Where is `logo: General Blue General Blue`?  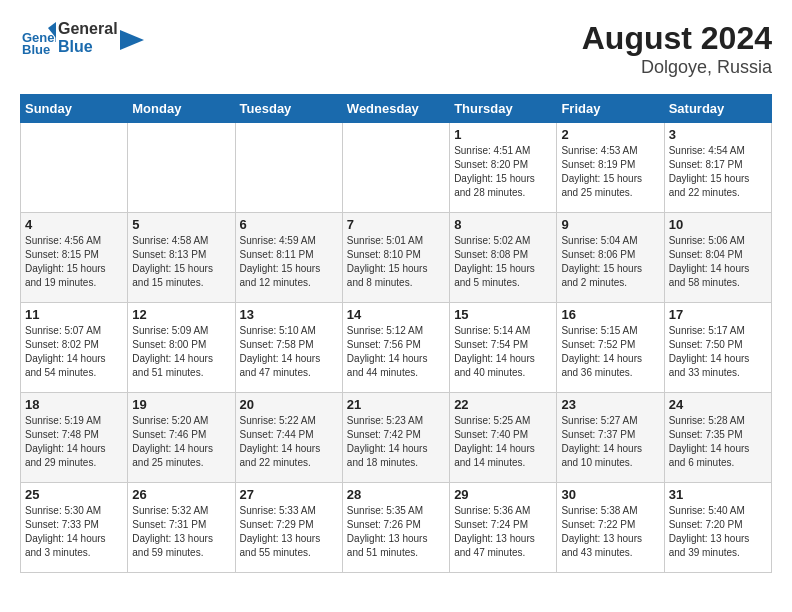
logo: General Blue General Blue is located at coordinates (82, 38).